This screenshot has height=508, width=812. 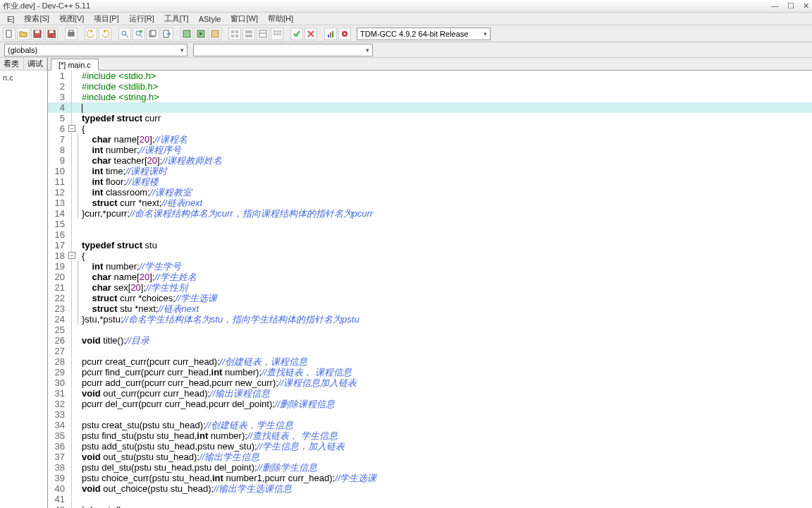 I want to click on code-line: 33, so click(x=430, y=415).